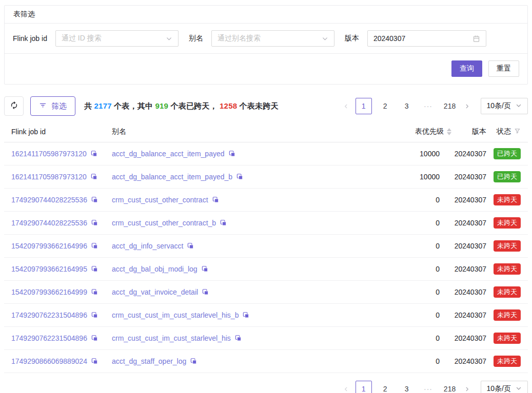 The image size is (532, 393). Describe the element at coordinates (407, 387) in the screenshot. I see `page-items: 123···218` at that location.